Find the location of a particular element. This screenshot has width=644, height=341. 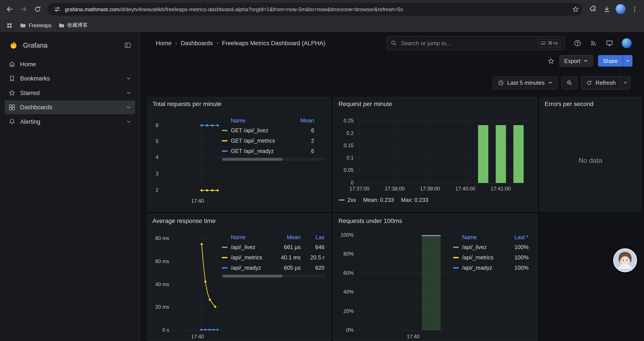

url-path: /d/deytv4rwavabkb/freeleaps-metrics-dash… is located at coordinates (261, 9).